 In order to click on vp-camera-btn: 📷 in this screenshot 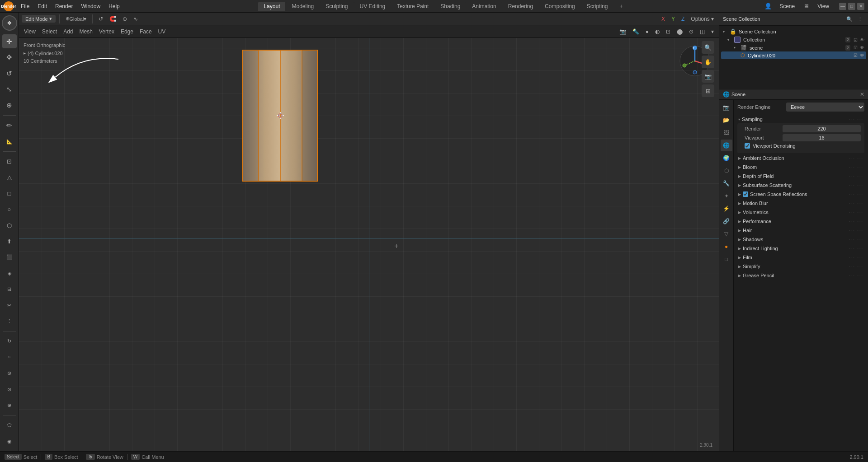, I will do `click(708, 76)`.